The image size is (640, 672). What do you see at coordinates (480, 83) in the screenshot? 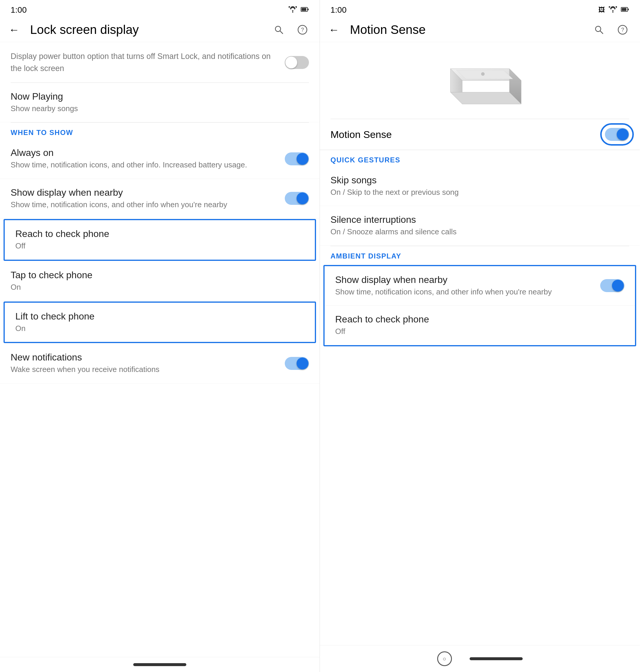
I see `phone-3d-image` at bounding box center [480, 83].